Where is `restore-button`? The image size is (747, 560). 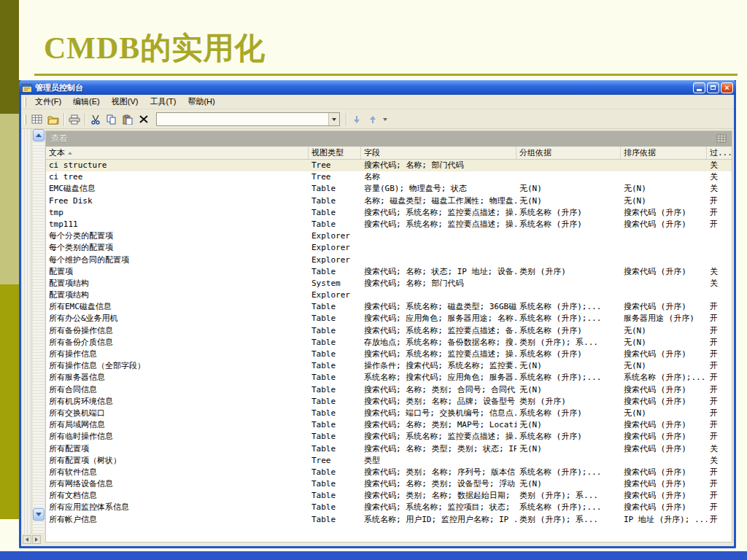
restore-button is located at coordinates (713, 88).